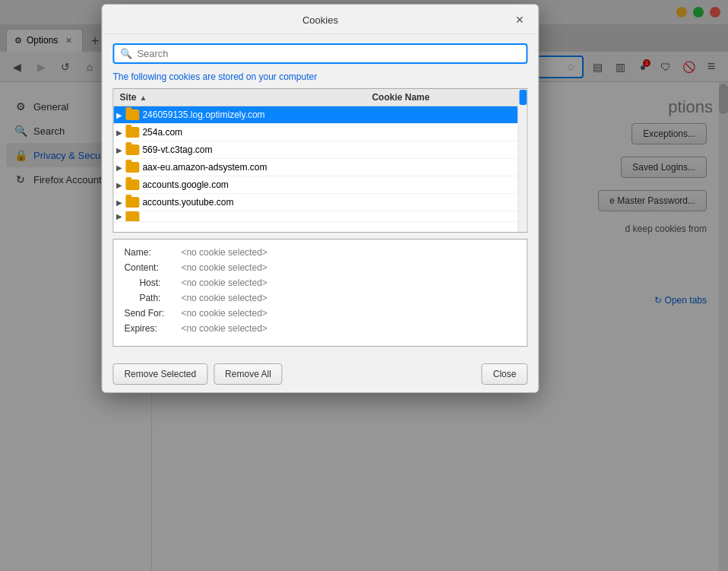 The height and width of the screenshot is (571, 728). Describe the element at coordinates (520, 20) in the screenshot. I see `dialog-close-x-btn: ✕` at that location.